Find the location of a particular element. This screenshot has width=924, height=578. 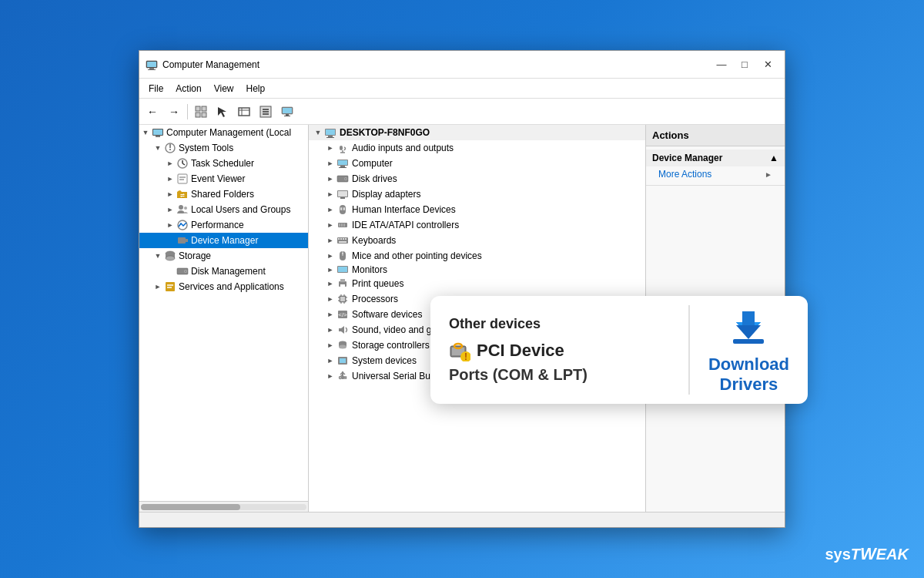

menu-file: File is located at coordinates (156, 89).